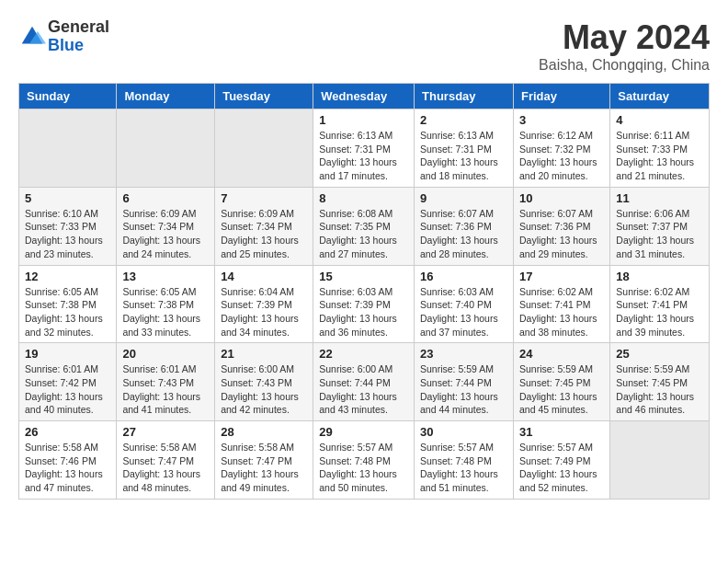 This screenshot has height=563, width=728. I want to click on calendar-cell: 27Sunrise: 5:58 AMSunset: 7:47 PMDayligh…, so click(165, 460).